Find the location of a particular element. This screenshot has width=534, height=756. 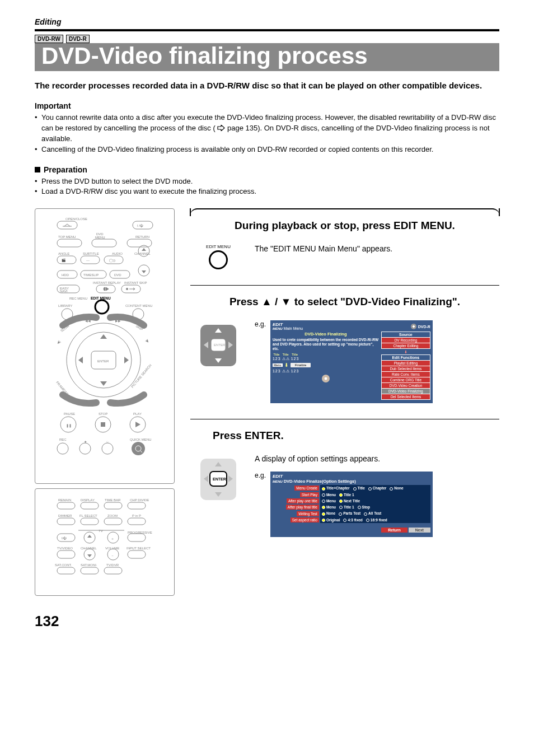

svg-text: PICTURE SEARCH is located at coordinates (141, 376).